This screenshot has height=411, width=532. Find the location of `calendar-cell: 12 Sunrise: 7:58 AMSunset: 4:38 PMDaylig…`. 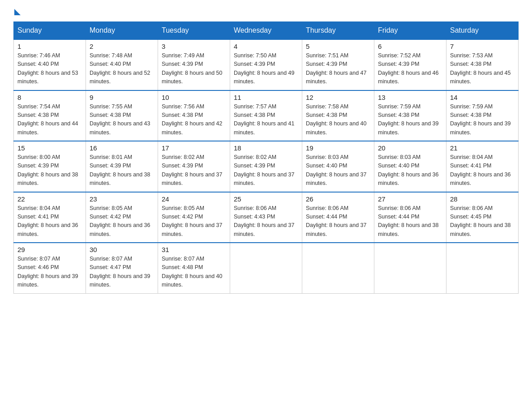

calendar-cell: 12 Sunrise: 7:58 AMSunset: 4:38 PMDaylig… is located at coordinates (339, 116).